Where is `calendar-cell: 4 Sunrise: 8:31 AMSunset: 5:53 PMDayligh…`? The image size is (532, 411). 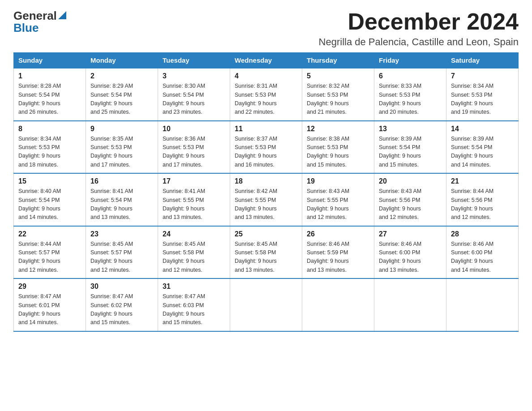 calendar-cell: 4 Sunrise: 8:31 AMSunset: 5:53 PMDayligh… is located at coordinates (266, 94).